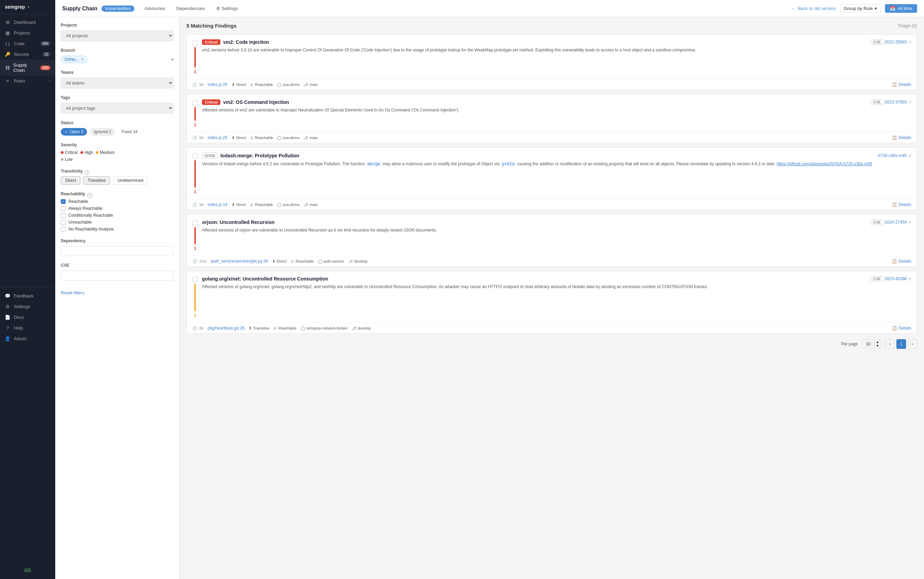  What do you see at coordinates (130, 180) in the screenshot?
I see `transitivity-undetermined-button: Undetermined` at bounding box center [130, 180].